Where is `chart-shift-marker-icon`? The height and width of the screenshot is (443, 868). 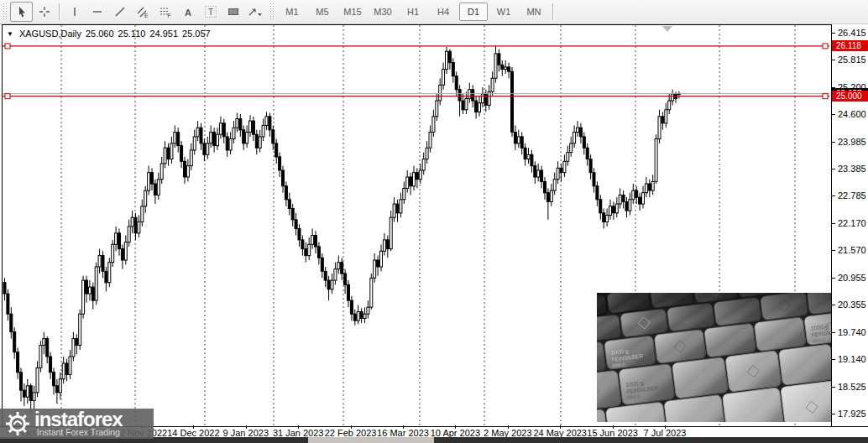 chart-shift-marker-icon is located at coordinates (667, 29).